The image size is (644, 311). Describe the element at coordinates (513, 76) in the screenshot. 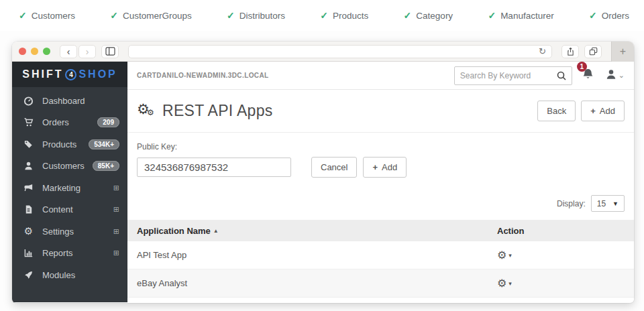

I see `keyword-search` at that location.